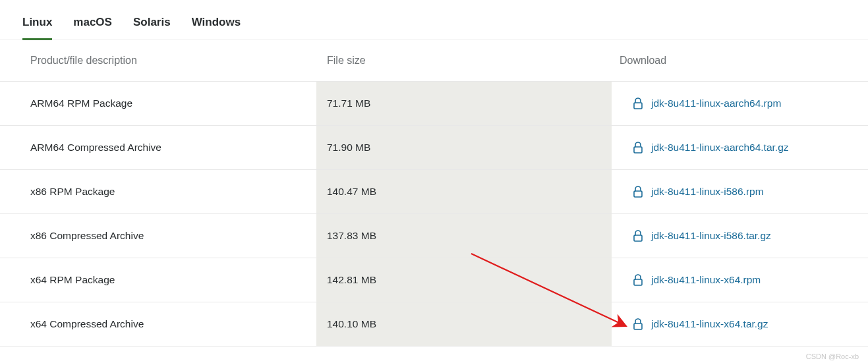 The width and height of the screenshot is (868, 363). Describe the element at coordinates (710, 324) in the screenshot. I see `download-link: jdk-8u411-linux-x64.tar.gz` at that location.